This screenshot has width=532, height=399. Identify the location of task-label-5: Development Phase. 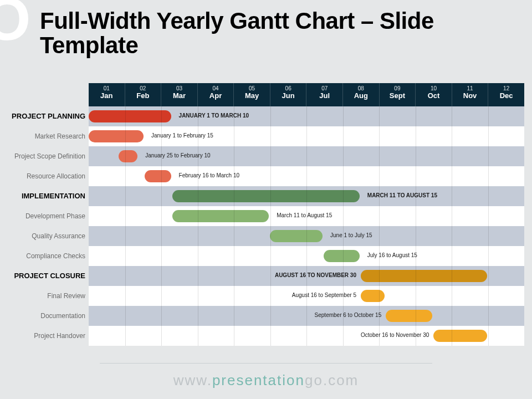
(48, 216).